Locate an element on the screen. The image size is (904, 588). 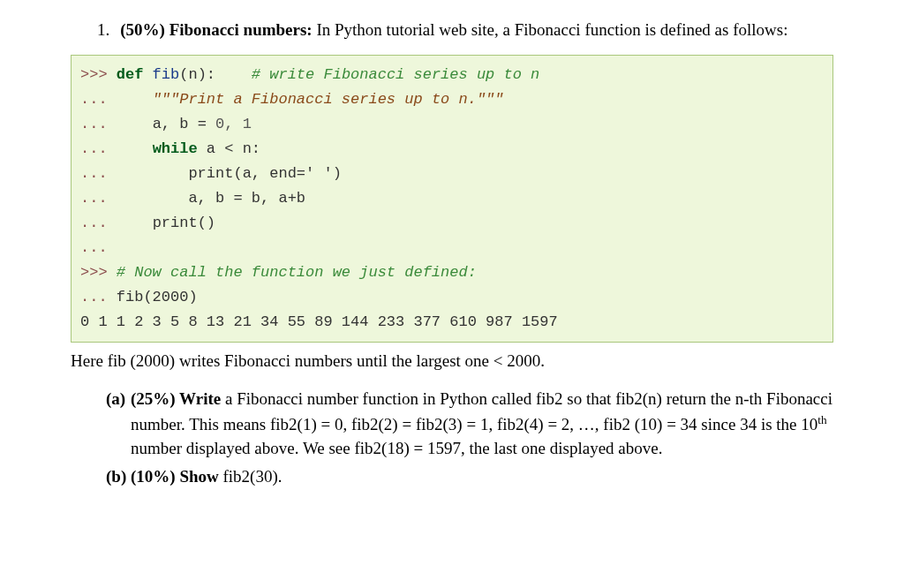
part-b-body: fib2(30). is located at coordinates (251, 477).